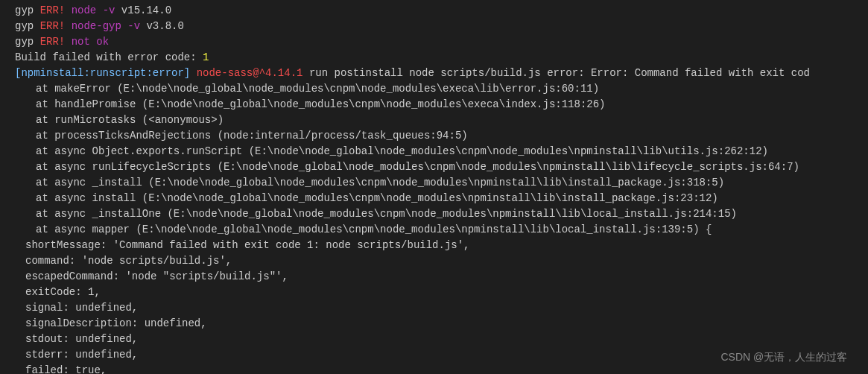  What do you see at coordinates (434, 183) in the screenshot?
I see `stack-trace-line: at async _install (E:\node\node_global\n…` at bounding box center [434, 183].